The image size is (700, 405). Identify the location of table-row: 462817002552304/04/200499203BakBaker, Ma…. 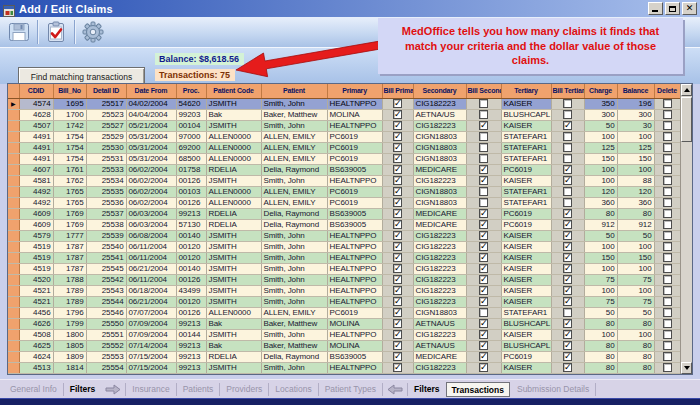
(344, 116).